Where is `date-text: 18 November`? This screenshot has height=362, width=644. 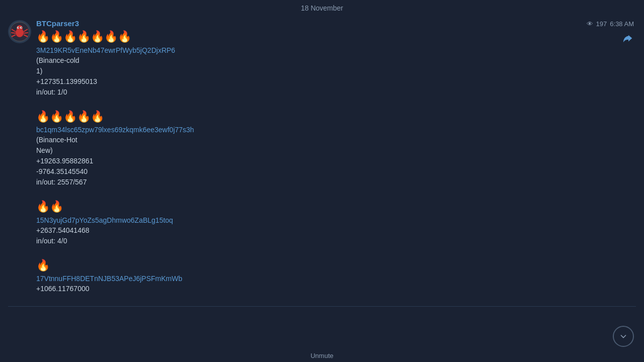 date-text: 18 November is located at coordinates (322, 8).